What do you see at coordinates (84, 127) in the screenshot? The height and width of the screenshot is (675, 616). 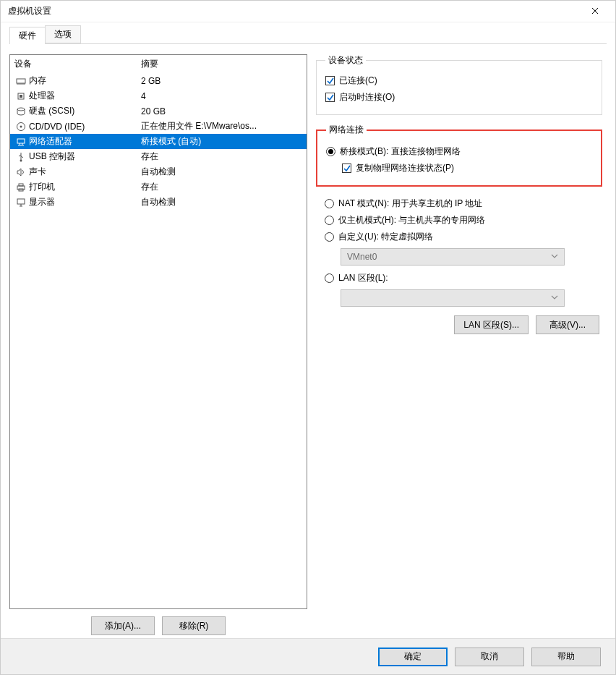 I see `device-name: CD/DVD (IDE)` at bounding box center [84, 127].